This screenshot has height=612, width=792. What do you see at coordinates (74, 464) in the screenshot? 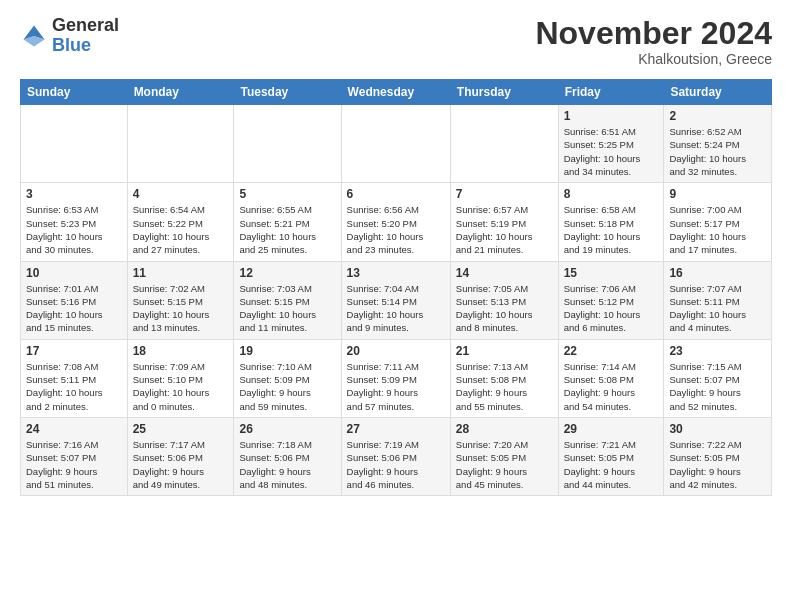
I see `day-info: Sunrise: 7:16 AM Sunset: 5:07 PM Dayligh…` at bounding box center [74, 464].